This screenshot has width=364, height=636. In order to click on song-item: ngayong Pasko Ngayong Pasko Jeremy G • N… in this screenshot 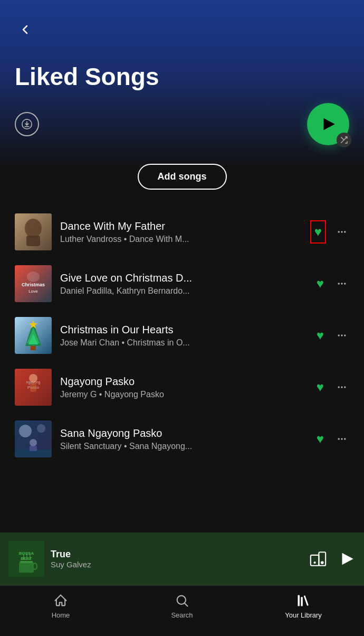, I will do `click(182, 387)`.